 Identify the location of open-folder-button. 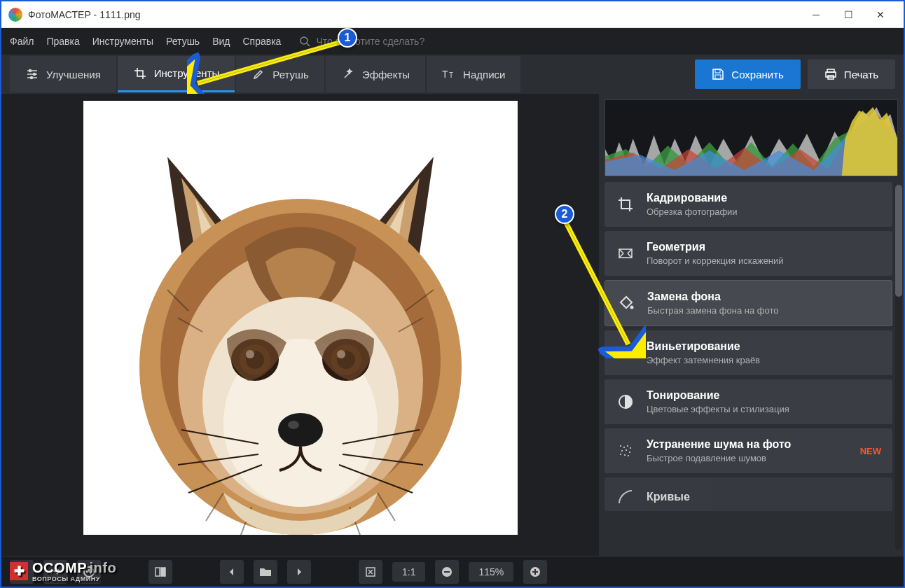
(265, 572).